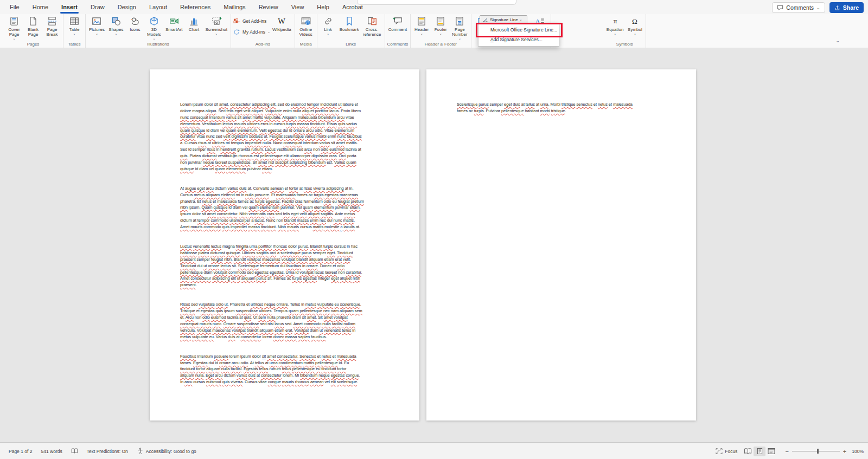 The width and height of the screenshot is (868, 459). Describe the element at coordinates (284, 266) in the screenshot. I see `paragraph: Luctus venenatis lectus magna fringilla …` at that location.